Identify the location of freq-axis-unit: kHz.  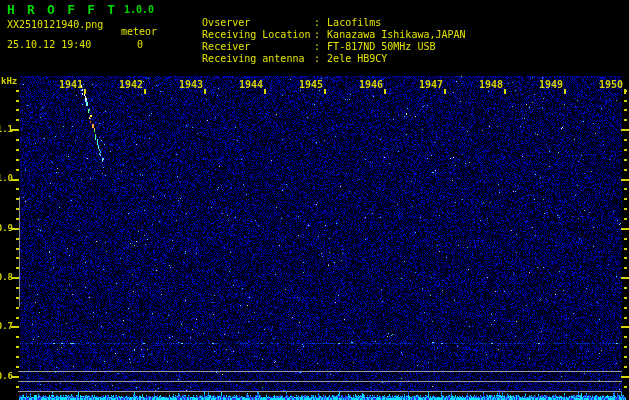
(9, 81).